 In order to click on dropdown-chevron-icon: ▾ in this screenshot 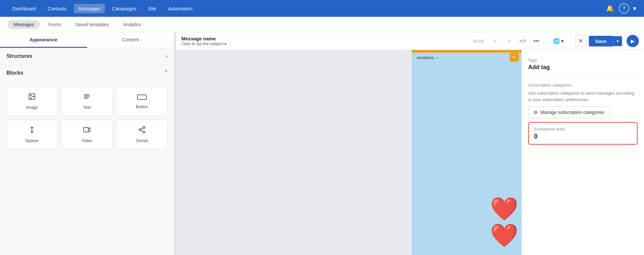, I will do `click(635, 8)`.